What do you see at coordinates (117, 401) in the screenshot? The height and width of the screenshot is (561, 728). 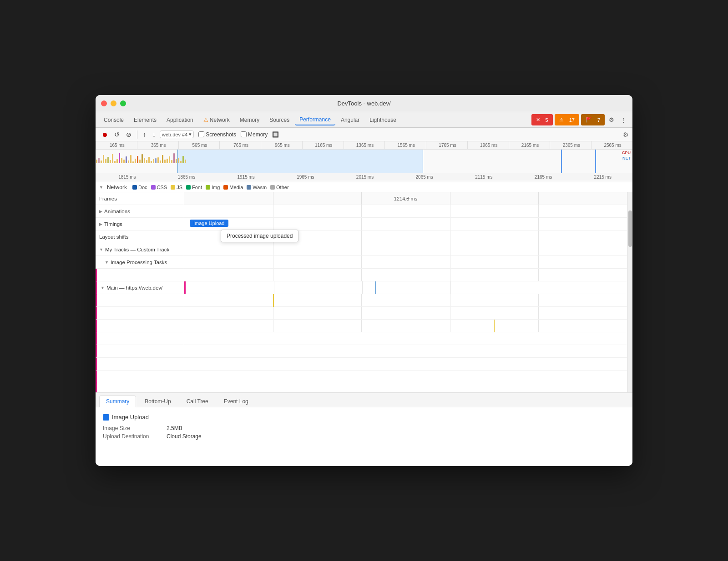 I see `btab-summary: Summary` at bounding box center [117, 401].